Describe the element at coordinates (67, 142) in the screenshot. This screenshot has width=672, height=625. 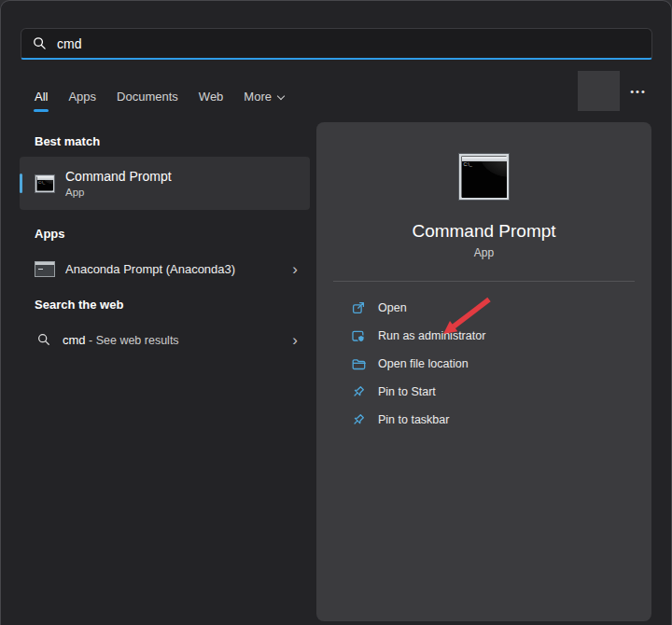
I see `best-match-heading: Best match` at that location.